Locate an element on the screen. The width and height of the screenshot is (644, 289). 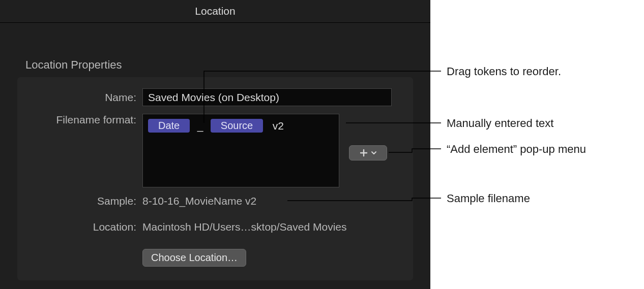
sample-value: 8-10-16_MovieName v2 is located at coordinates (199, 201).